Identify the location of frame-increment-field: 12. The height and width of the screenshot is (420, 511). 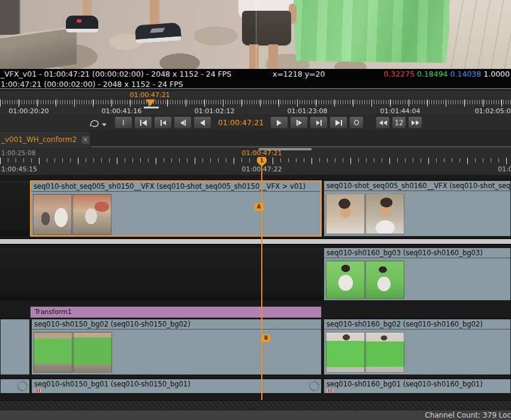
(399, 122).